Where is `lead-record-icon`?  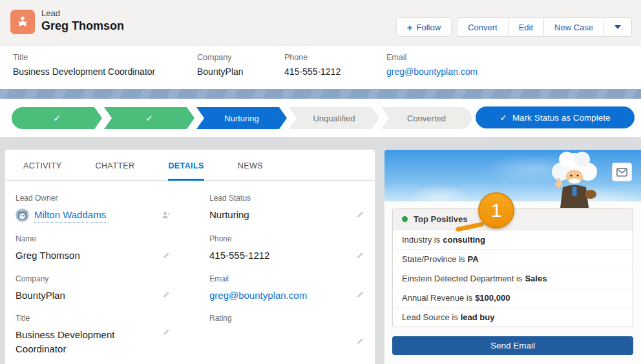
lead-record-icon is located at coordinates (23, 22).